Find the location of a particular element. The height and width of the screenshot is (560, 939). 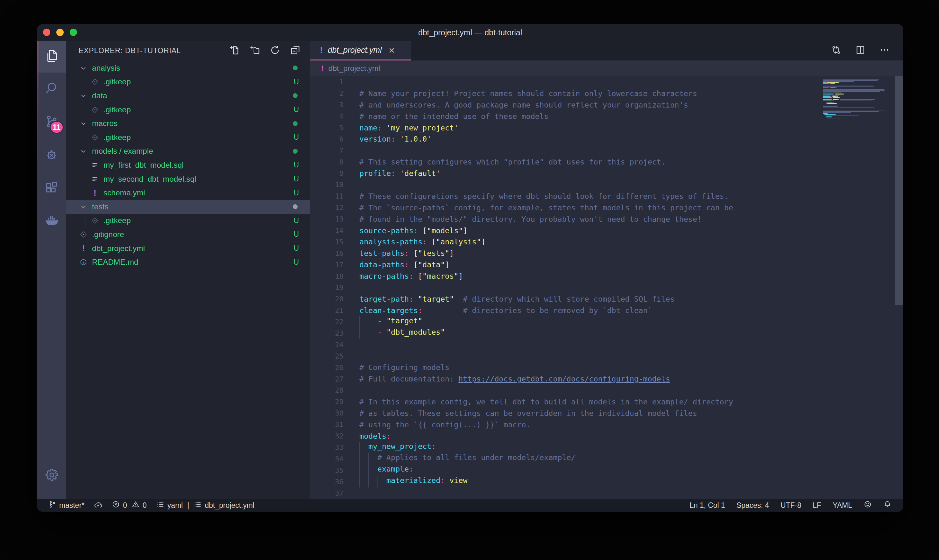

tree-item-analysis: analysis is located at coordinates (188, 68).